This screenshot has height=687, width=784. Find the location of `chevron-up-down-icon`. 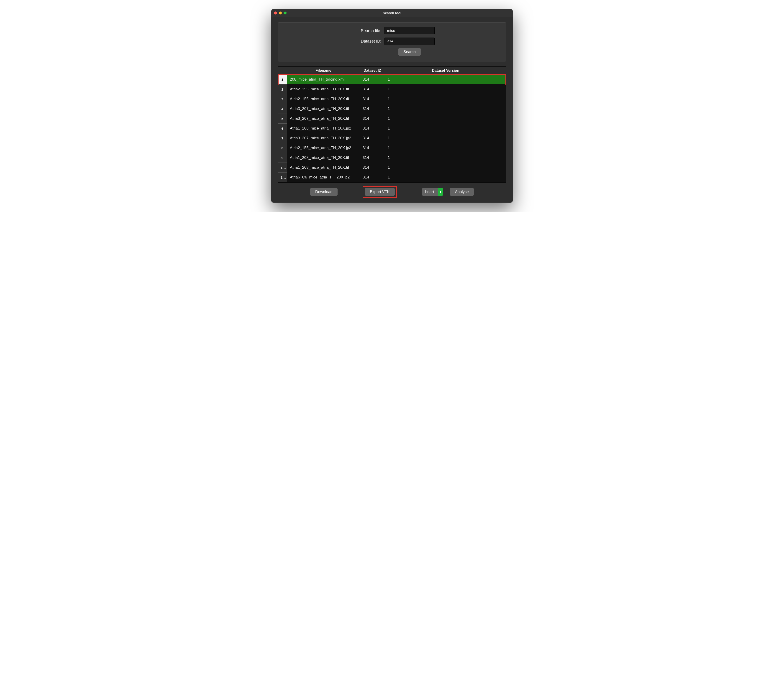

chevron-up-down-icon is located at coordinates (440, 192).